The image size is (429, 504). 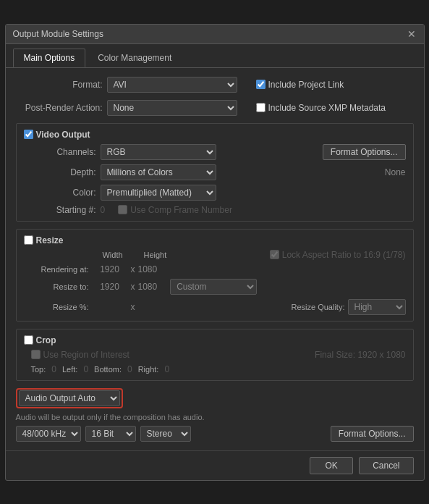 What do you see at coordinates (365, 152) in the screenshot?
I see `video-format-options-button: Format Options...` at bounding box center [365, 152].